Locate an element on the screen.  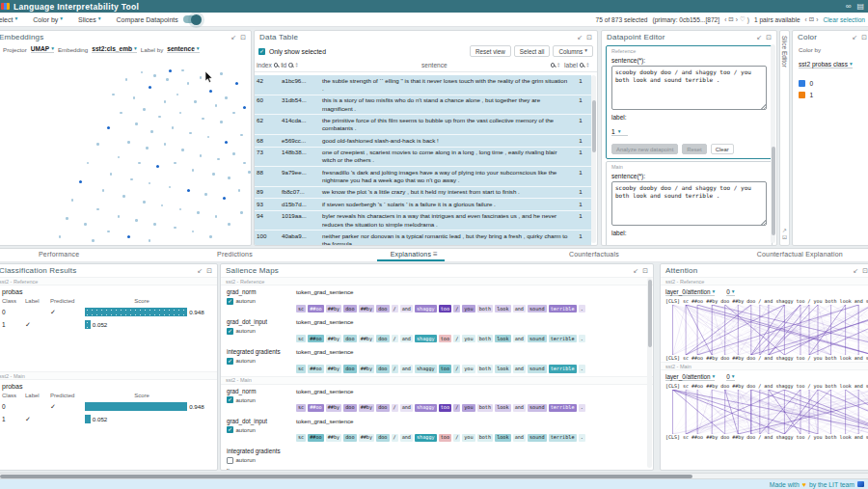
next-datapoint-icon: › is located at coordinates (737, 19).